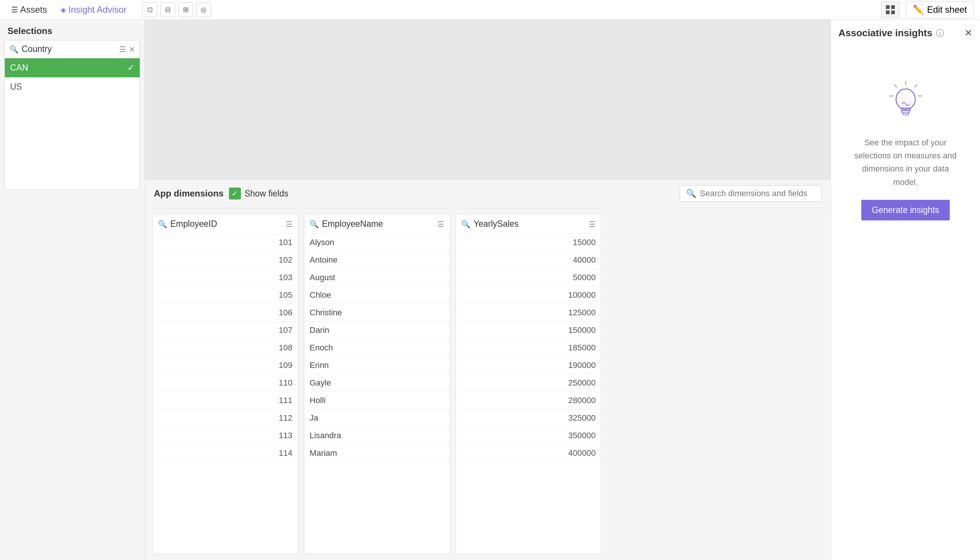  I want to click on filter-search-icon: 🔍, so click(14, 49).